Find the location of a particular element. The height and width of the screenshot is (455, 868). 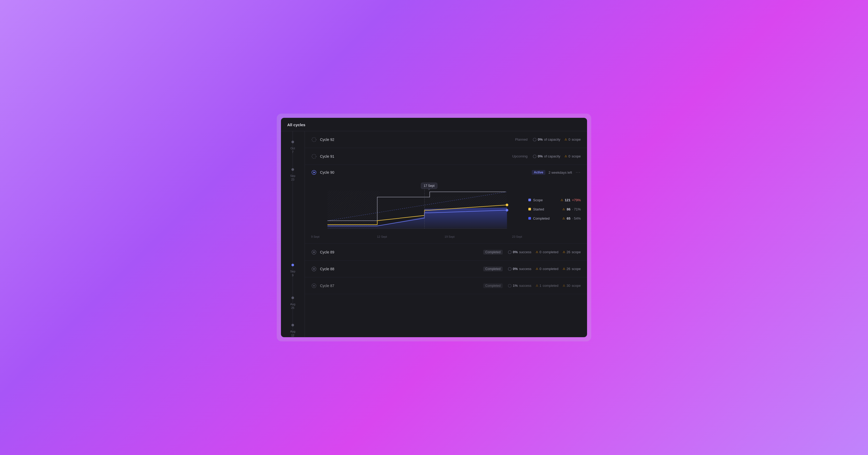

cycle-87-completed-label: completed is located at coordinates (551, 286).